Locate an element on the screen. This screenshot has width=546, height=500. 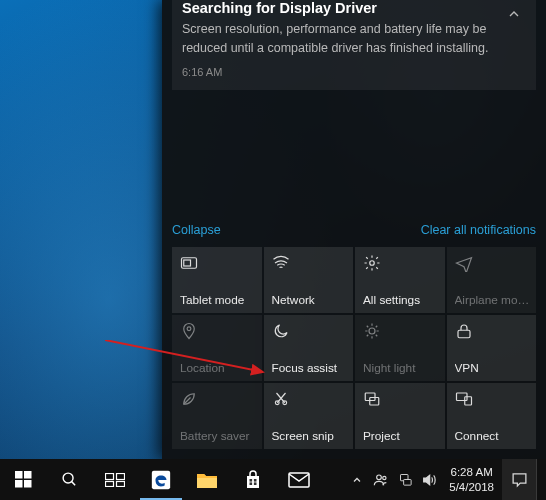
start-button is located at coordinates (23, 480).